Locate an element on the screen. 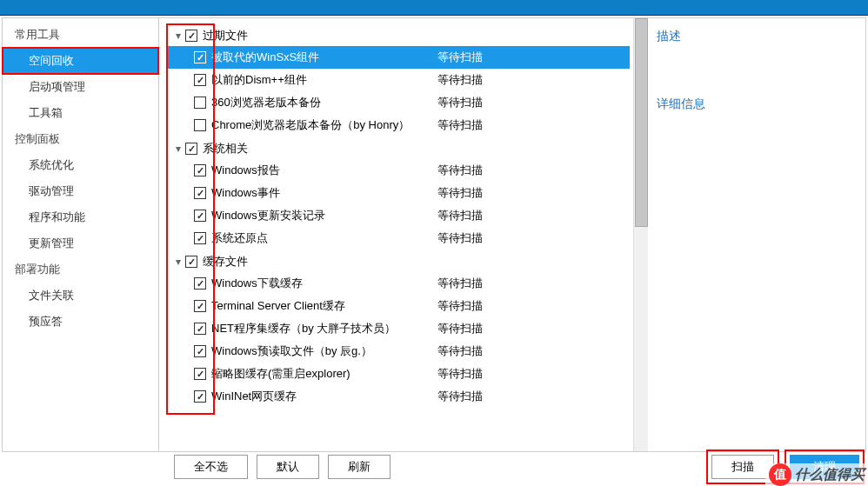 The height and width of the screenshot is (486, 868). item-label: Windows报告 is located at coordinates (324, 170).